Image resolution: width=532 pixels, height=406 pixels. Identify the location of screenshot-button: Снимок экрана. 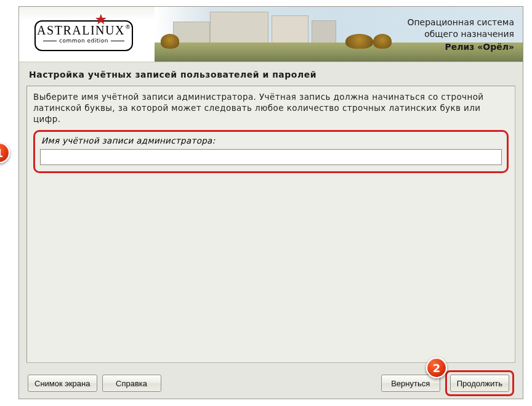
(63, 383).